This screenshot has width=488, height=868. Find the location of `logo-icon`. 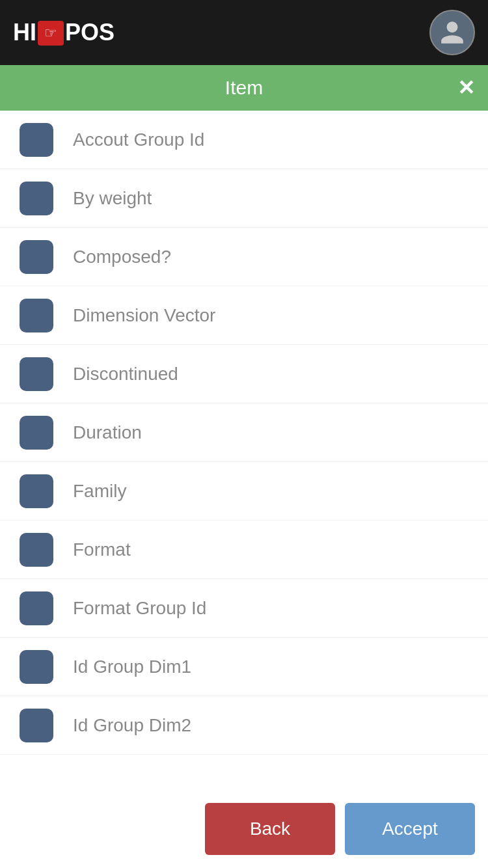

logo-icon is located at coordinates (51, 33).